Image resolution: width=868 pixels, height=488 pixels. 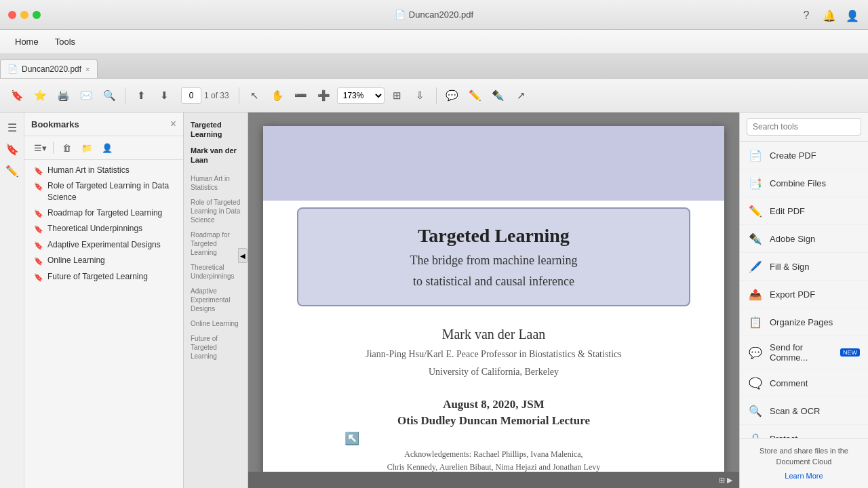 I want to click on bookmark-item-4: 🔖 Adaptive Experimental Designs, so click(x=104, y=245).